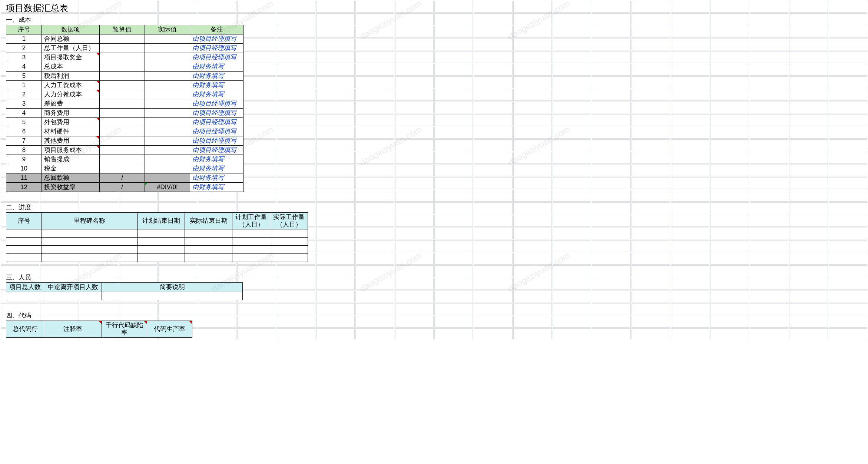 The image size is (868, 464). I want to click on cell-item: 差旅费, so click(71, 104).